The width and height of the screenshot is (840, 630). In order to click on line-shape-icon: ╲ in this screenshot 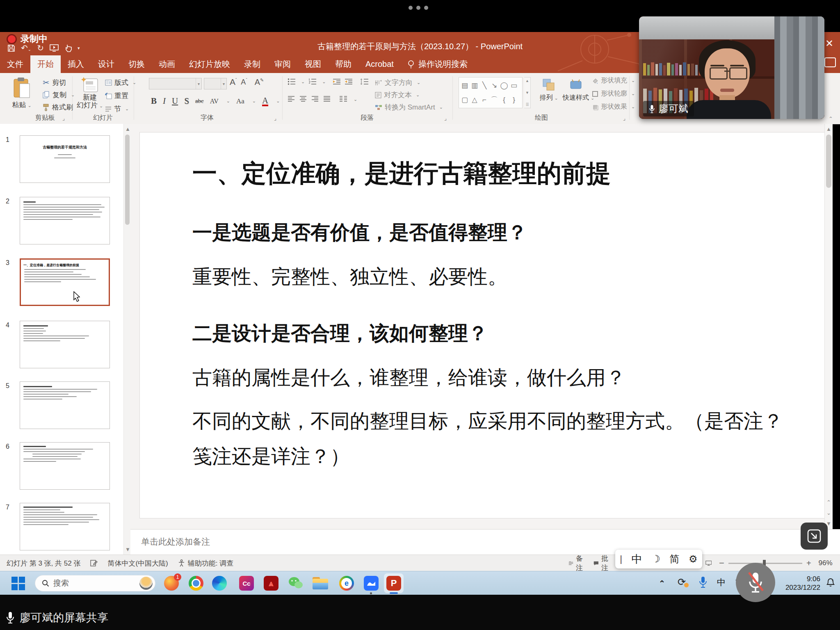, I will do `click(484, 86)`.